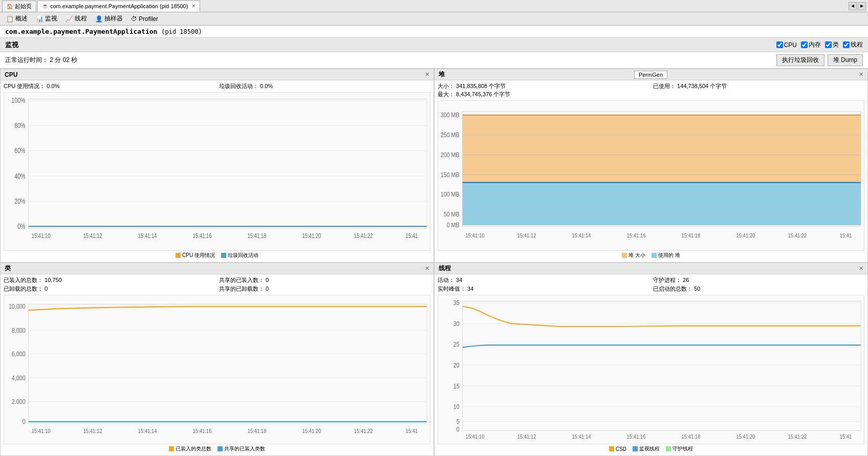 Image resolution: width=868 pixels, height=456 pixels. What do you see at coordinates (217, 449) in the screenshot?
I see `class-legend: 已装入的类总数 共享的已装入类数` at bounding box center [217, 449].